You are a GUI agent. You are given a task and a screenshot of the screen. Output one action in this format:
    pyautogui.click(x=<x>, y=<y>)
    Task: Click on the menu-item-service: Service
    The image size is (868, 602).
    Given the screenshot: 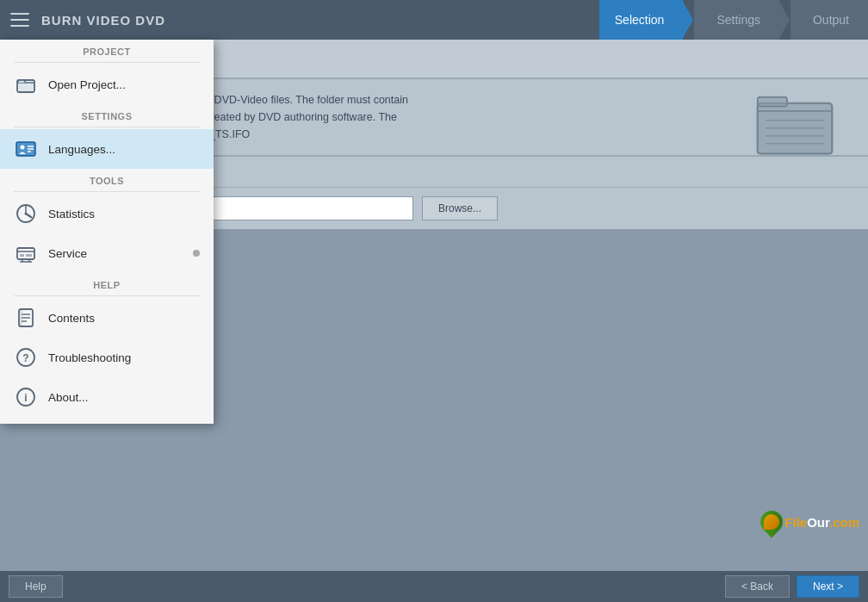 What is the action you would take?
    pyautogui.click(x=107, y=253)
    